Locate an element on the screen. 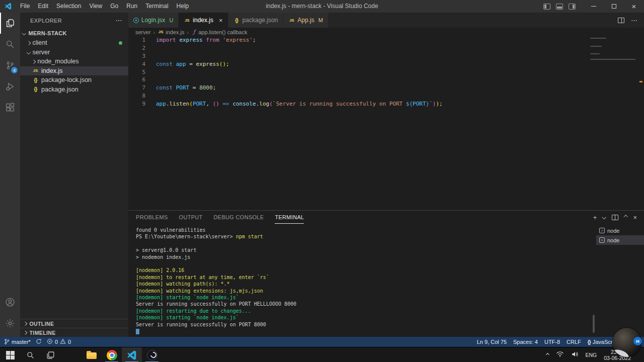 This screenshot has width=644, height=362. line-number: 3 is located at coordinates (137, 56).